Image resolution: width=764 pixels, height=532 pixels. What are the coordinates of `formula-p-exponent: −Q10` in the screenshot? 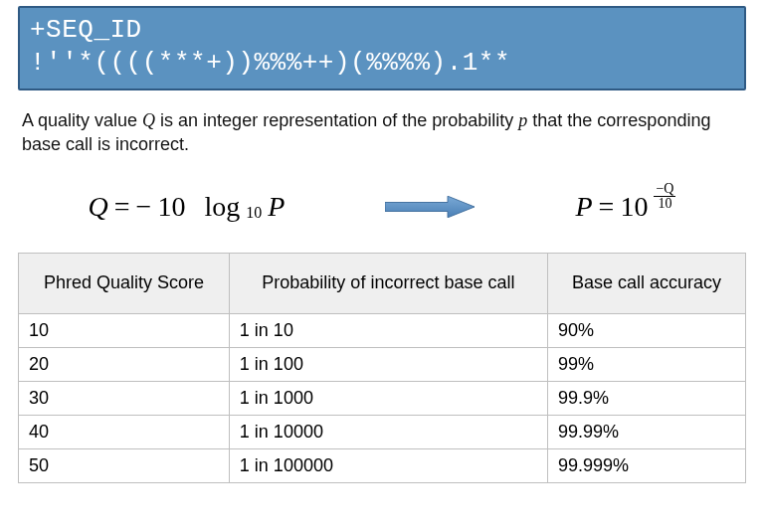 It's located at (665, 197).